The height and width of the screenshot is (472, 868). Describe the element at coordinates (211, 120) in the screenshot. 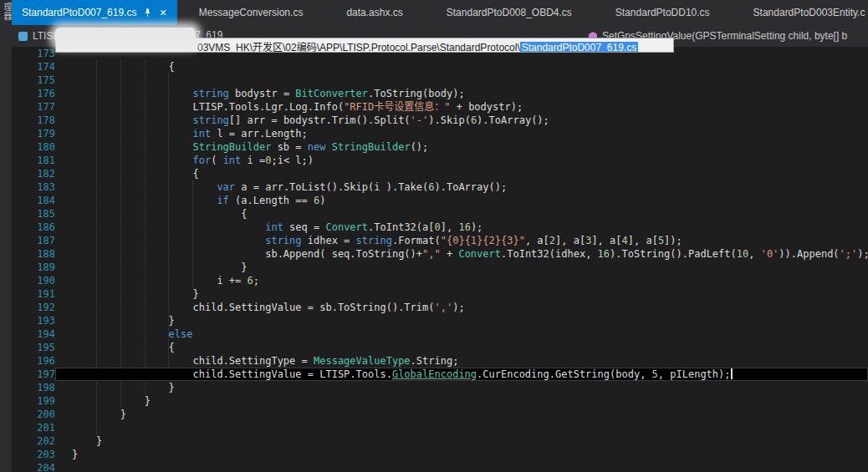

I see `code-token: string` at that location.